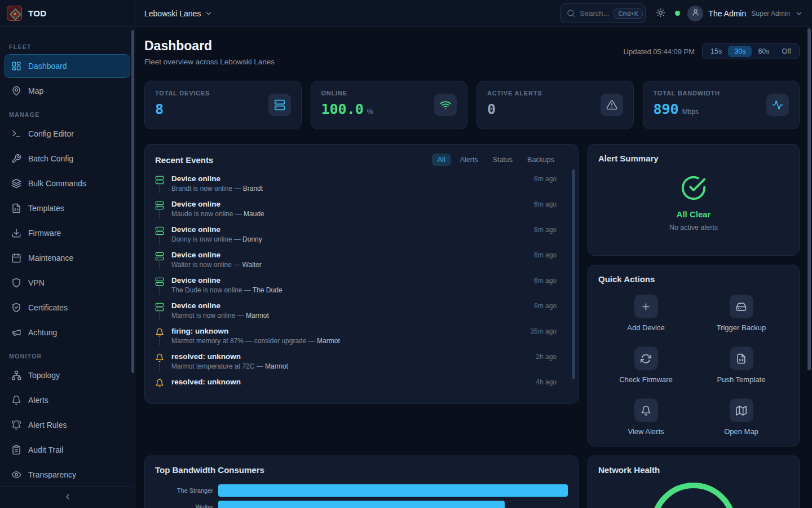  Describe the element at coordinates (695, 14) in the screenshot. I see `avatar` at that location.